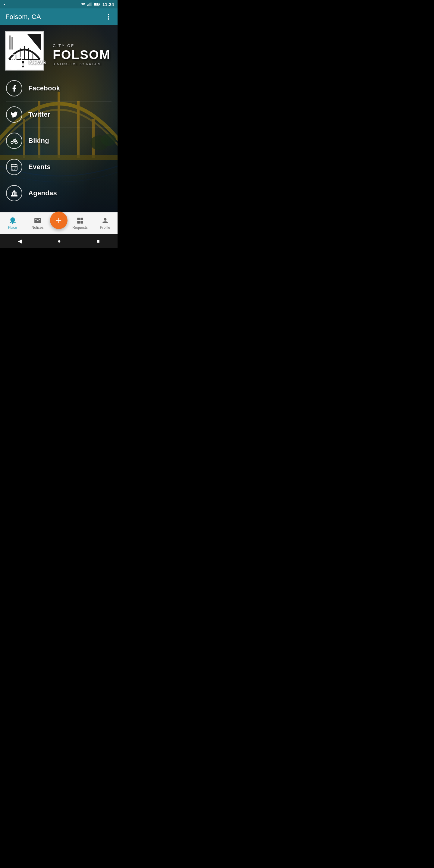 This screenshot has width=434, height=868. I want to click on requests-label: Requests, so click(80, 228).